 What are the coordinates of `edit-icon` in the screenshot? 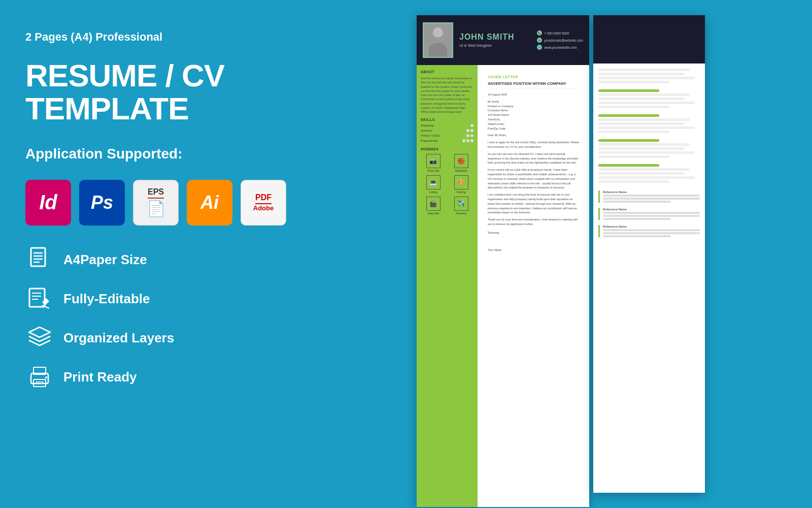 It's located at (40, 299).